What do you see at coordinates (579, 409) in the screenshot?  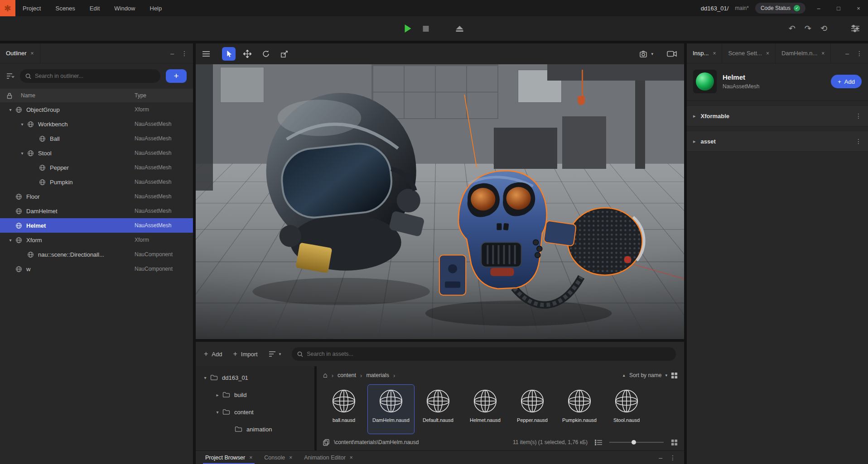 I see `asset-tile-pumpkin-nausd: Pumpkin.nausd` at bounding box center [579, 409].